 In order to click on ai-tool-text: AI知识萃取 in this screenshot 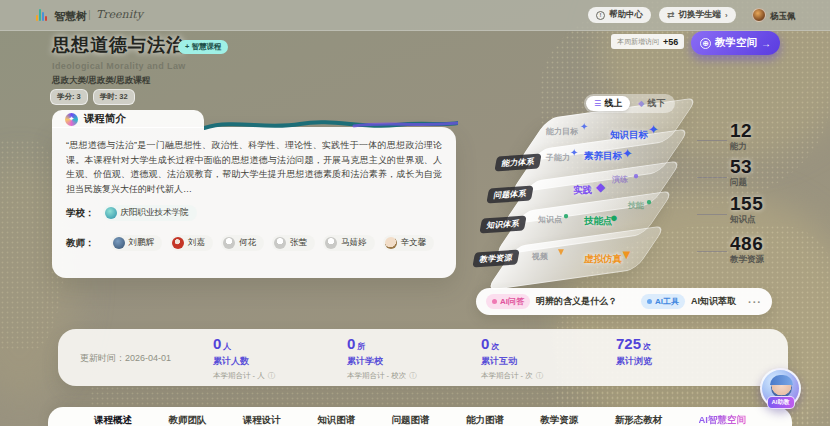, I will do `click(714, 302)`.